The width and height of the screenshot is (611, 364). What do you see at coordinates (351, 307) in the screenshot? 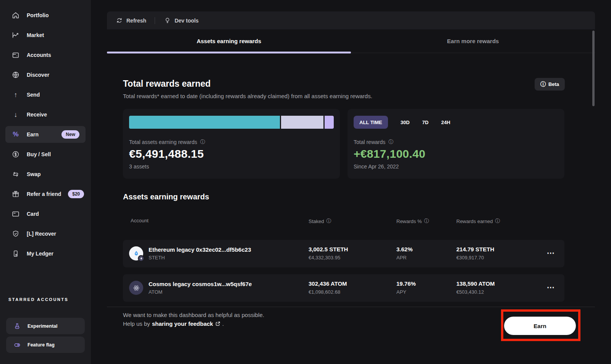
I see `footer-divider` at bounding box center [351, 307].